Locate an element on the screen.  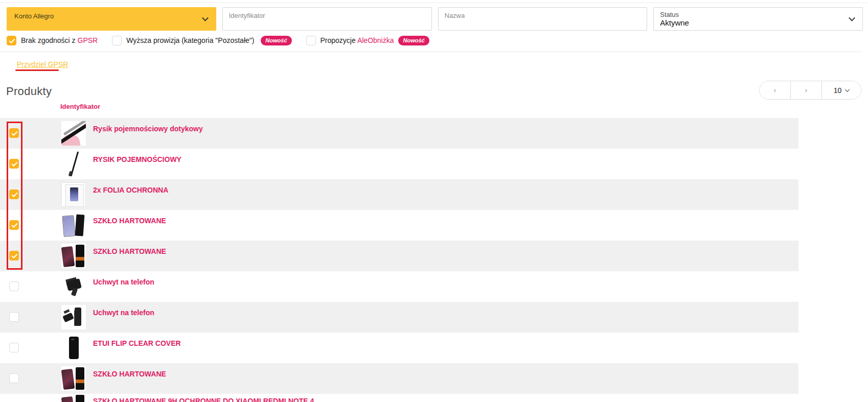
filter-checkbox-link: AleObniżka is located at coordinates (376, 40).